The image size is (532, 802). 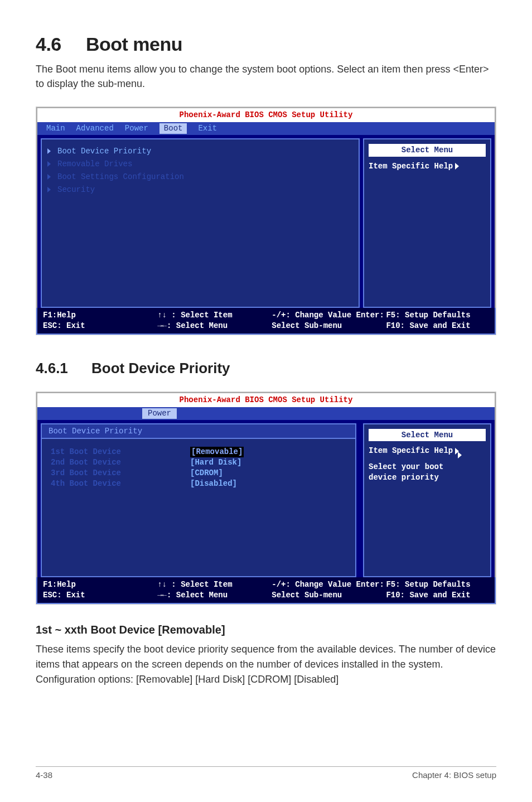 What do you see at coordinates (56, 128) in the screenshot?
I see `tab-main: Main` at bounding box center [56, 128].